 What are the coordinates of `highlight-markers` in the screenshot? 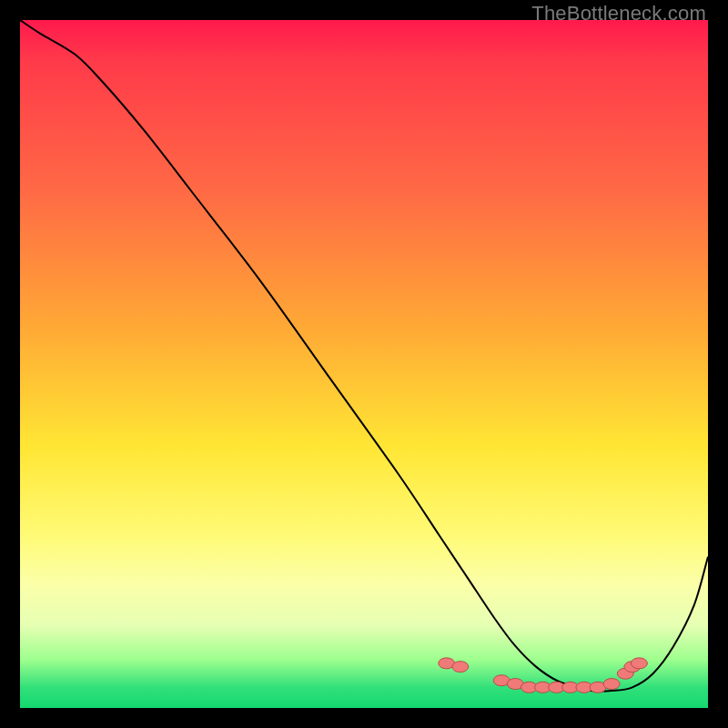 It's located at (543, 675).